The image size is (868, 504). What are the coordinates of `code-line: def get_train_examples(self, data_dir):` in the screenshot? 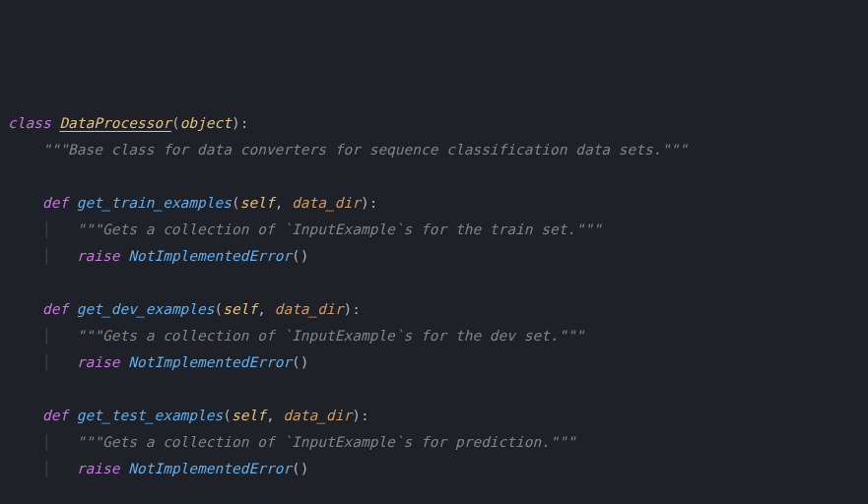 It's located at (434, 203).